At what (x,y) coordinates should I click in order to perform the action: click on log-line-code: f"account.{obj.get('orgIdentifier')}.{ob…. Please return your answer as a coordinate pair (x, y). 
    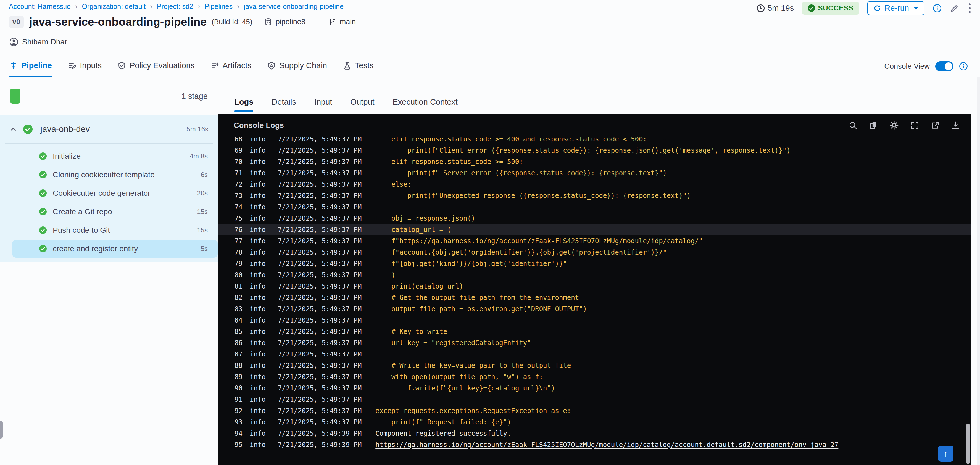
    Looking at the image, I should click on (521, 252).